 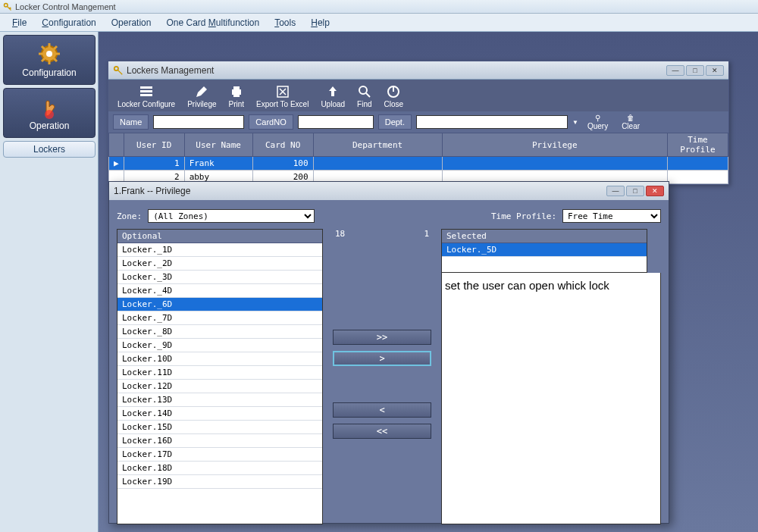 I want to click on app-title: Locker Control Mangement, so click(x=65, y=7).